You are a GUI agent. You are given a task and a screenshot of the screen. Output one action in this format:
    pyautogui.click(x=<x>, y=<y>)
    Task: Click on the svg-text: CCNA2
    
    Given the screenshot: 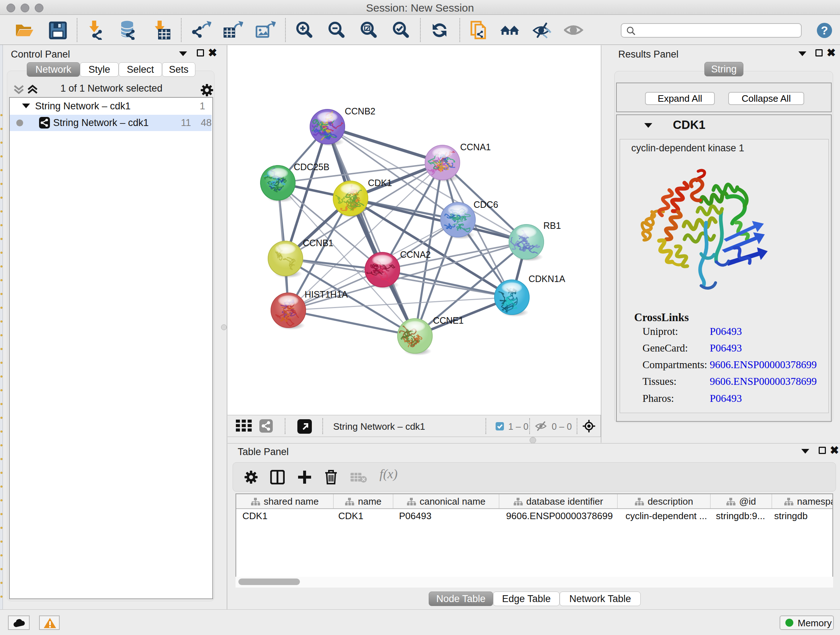 What is the action you would take?
    pyautogui.click(x=415, y=255)
    